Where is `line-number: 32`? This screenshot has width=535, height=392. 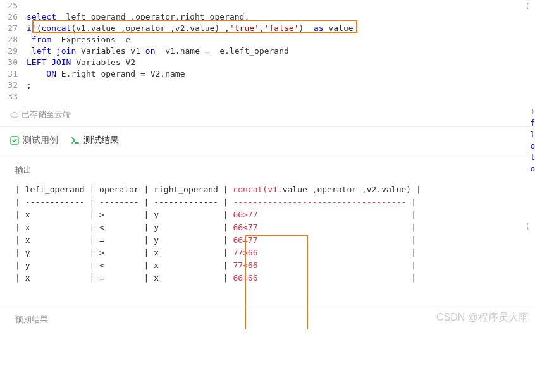
line-number: 32 is located at coordinates (13, 85).